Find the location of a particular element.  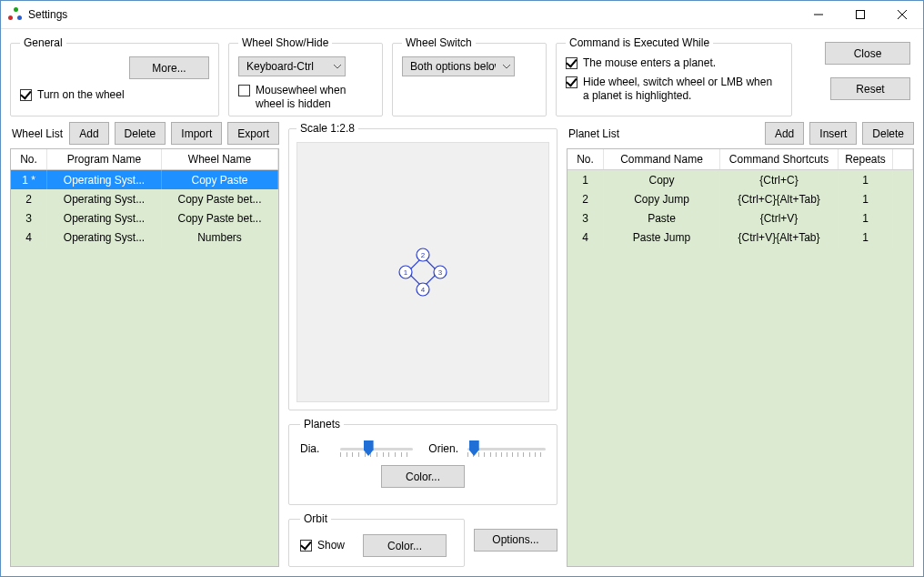

planet-add-button: Add is located at coordinates (784, 133).